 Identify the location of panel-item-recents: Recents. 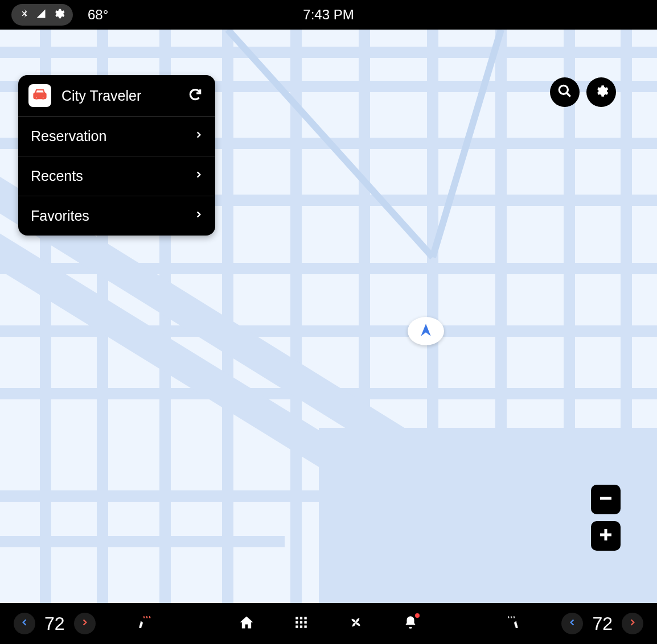
(117, 176).